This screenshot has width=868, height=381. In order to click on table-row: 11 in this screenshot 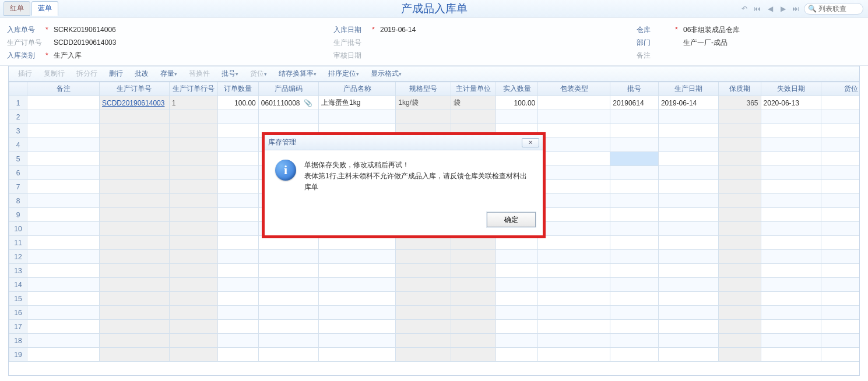, I will do `click(435, 243)`.